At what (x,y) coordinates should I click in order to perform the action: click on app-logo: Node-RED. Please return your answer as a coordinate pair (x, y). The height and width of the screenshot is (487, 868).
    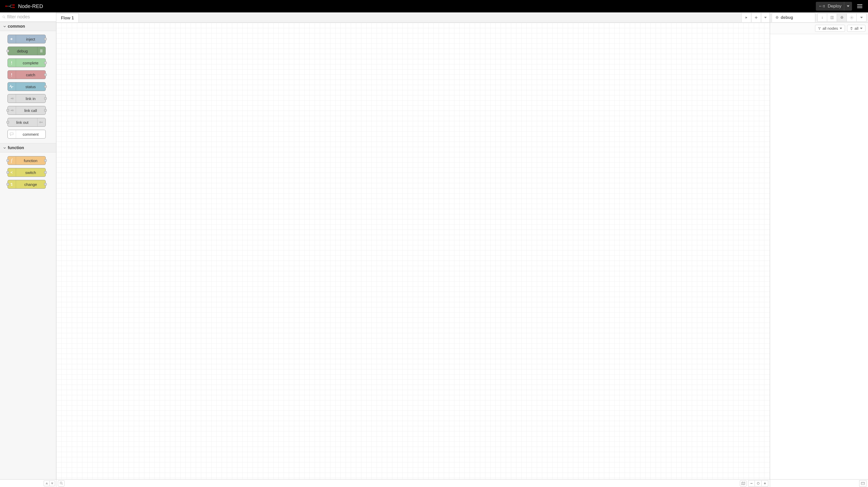
    Looking at the image, I should click on (24, 6).